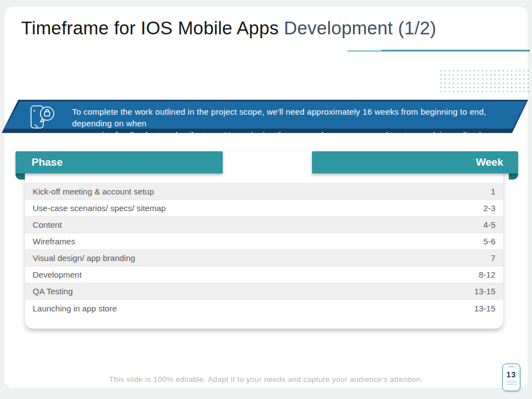  I want to click on week-cell: 5-6, so click(489, 242).